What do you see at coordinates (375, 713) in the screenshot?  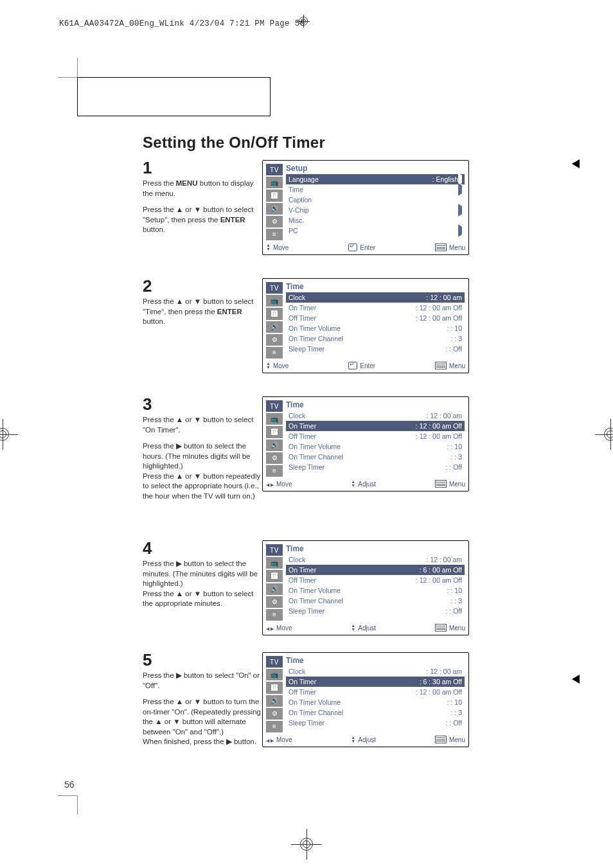 I see `osd-row: On Timer Channel: : 3` at bounding box center [375, 713].